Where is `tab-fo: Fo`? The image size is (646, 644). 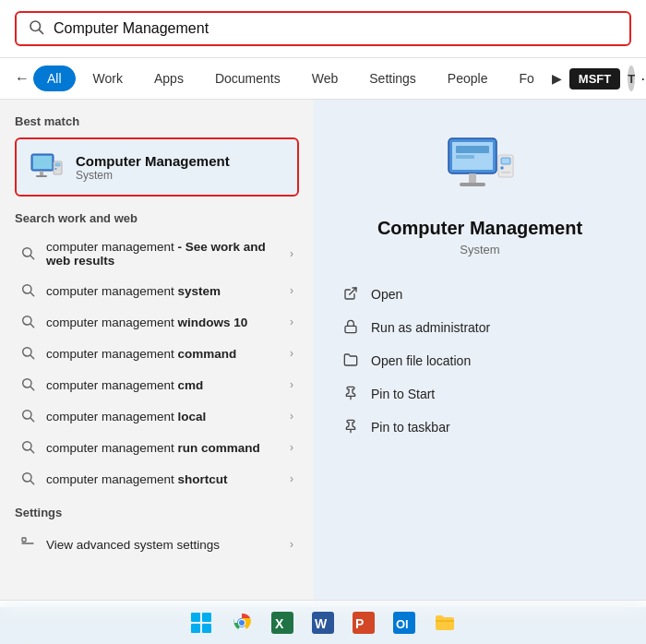
tab-fo: Fo is located at coordinates (526, 78).